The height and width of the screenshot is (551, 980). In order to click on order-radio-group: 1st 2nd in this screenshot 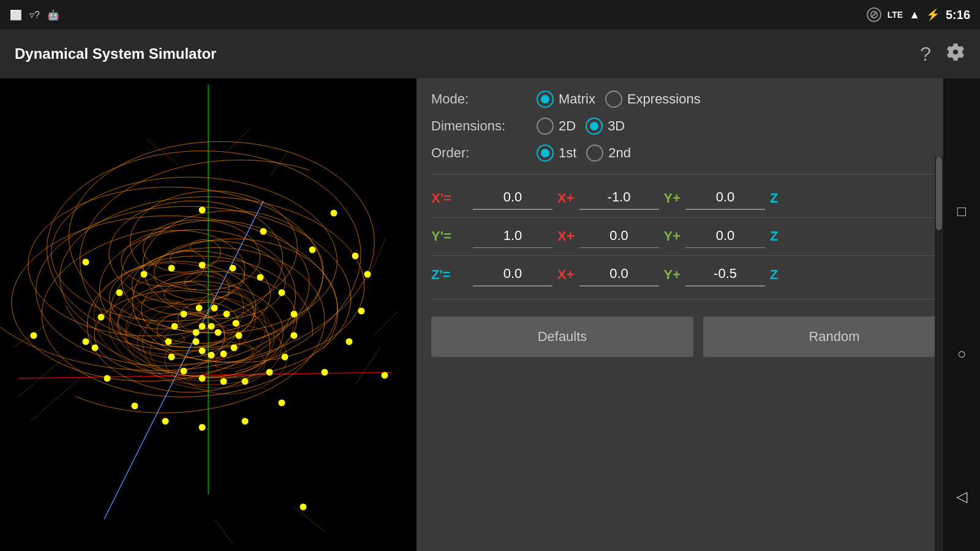, I will do `click(584, 153)`.